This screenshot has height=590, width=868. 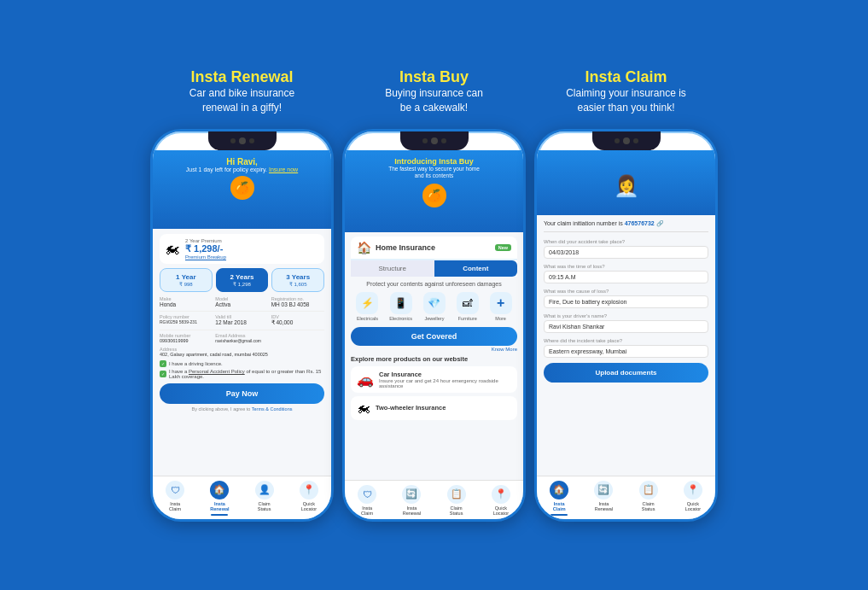 What do you see at coordinates (242, 352) in the screenshot?
I see `address-block: Address 402, Galaxy apartment, cadal roa…` at bounding box center [242, 352].